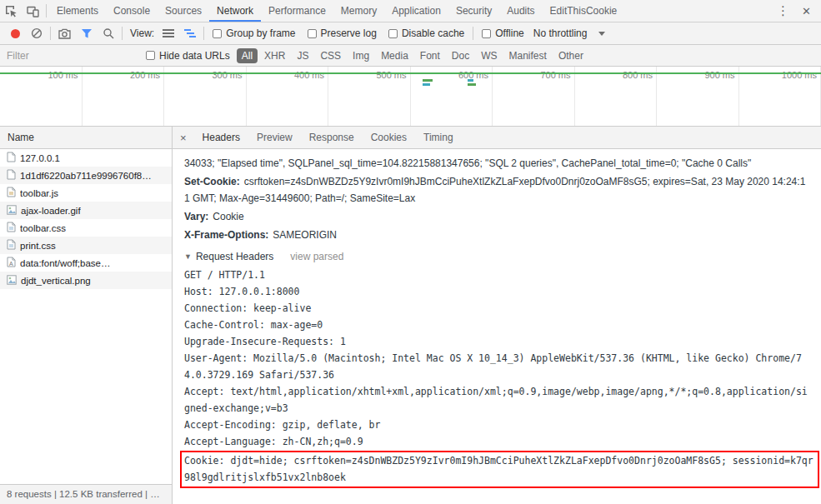 The width and height of the screenshot is (821, 504). Describe the element at coordinates (65, 33) in the screenshot. I see `screenshot-icon` at that location.